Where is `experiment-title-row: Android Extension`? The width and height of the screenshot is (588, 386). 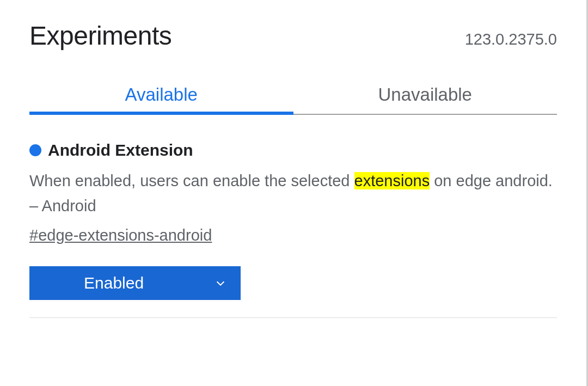 experiment-title-row: Android Extension is located at coordinates (293, 150).